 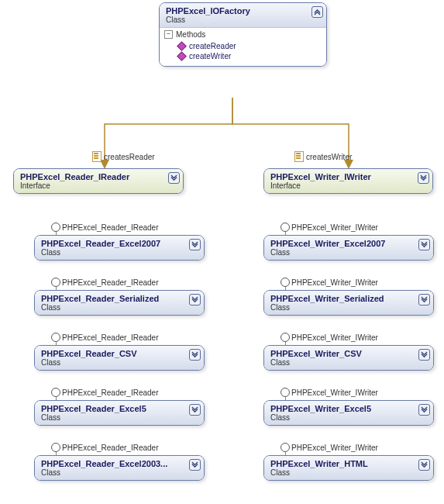 I want to click on class-node: PHPExcel_Writer_Excel2007Class, so click(x=349, y=248).